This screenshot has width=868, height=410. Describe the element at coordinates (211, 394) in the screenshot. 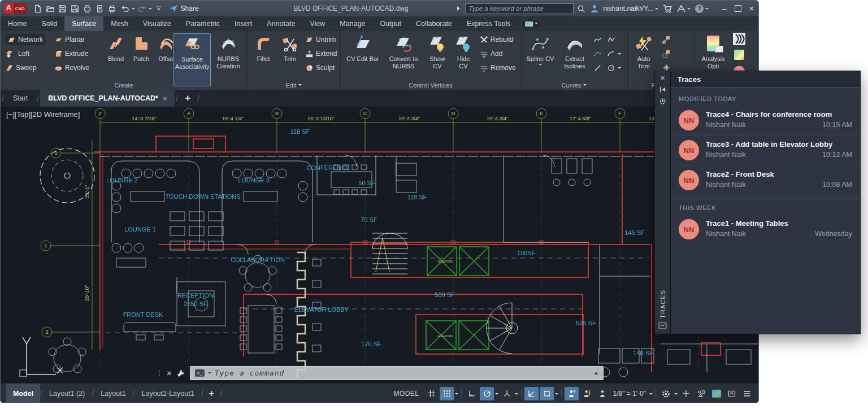

I see `new-layout-button: +` at that location.